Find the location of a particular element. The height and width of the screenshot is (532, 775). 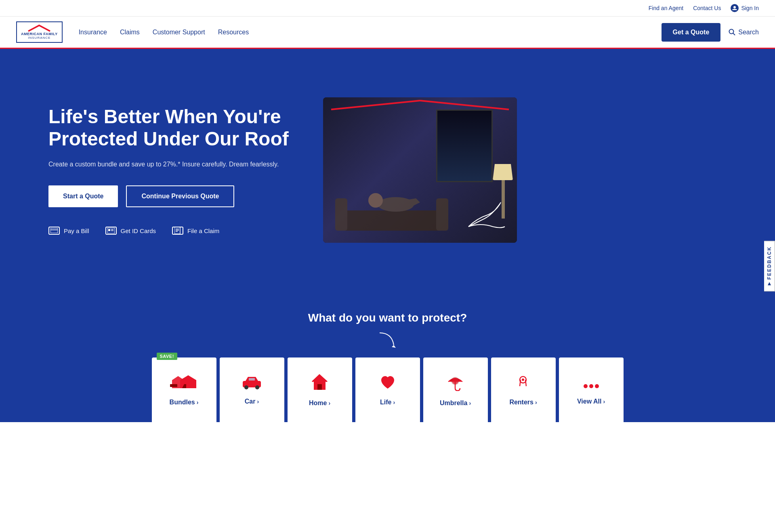

search-icon is located at coordinates (732, 32).